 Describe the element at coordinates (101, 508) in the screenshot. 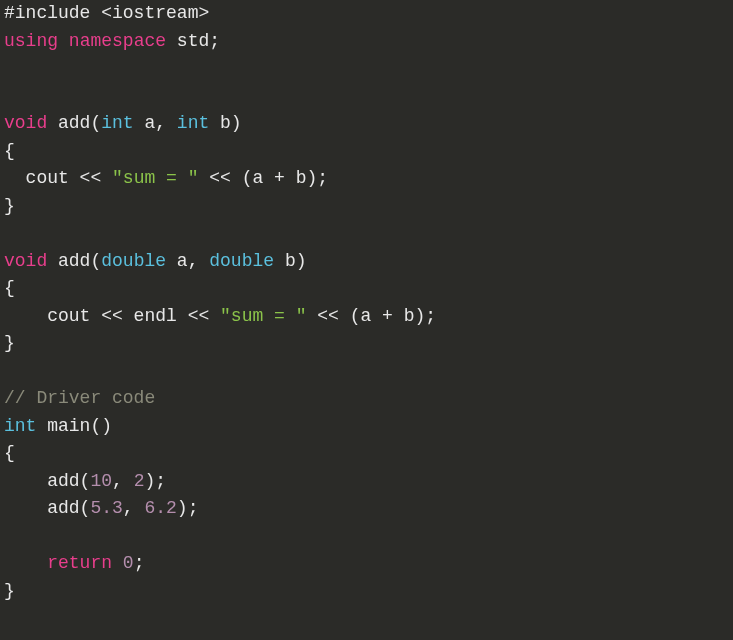

I see `code-line: add(5.3, 6.2);` at that location.